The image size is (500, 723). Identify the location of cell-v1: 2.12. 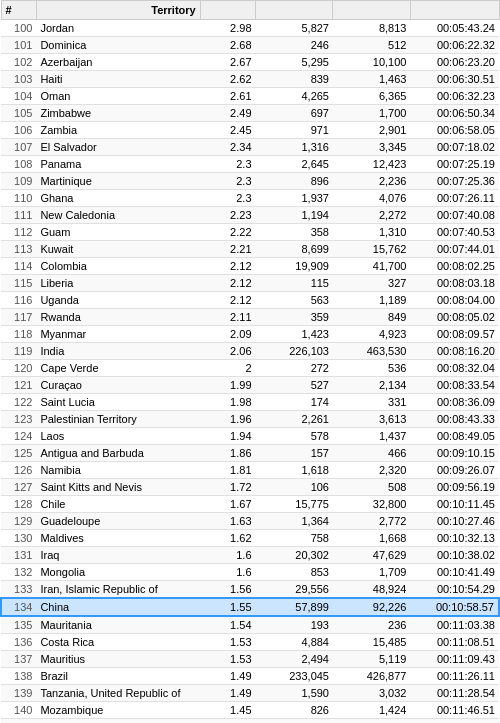
(228, 284).